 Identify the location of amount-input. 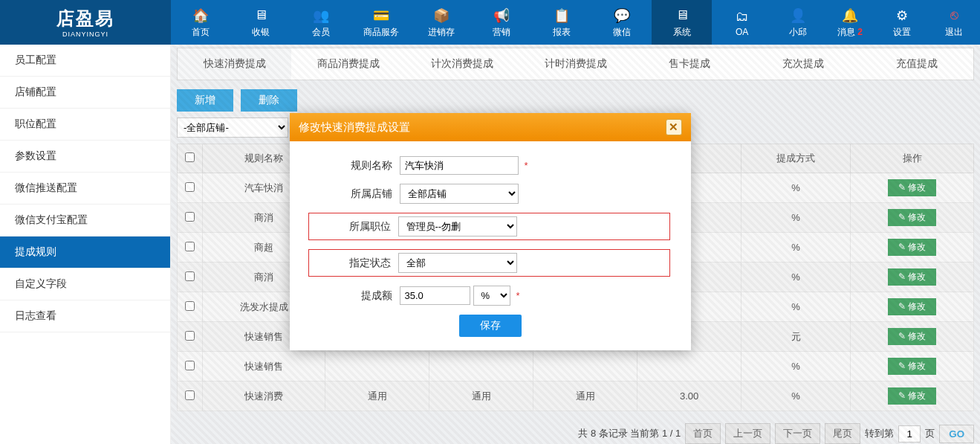
(435, 296).